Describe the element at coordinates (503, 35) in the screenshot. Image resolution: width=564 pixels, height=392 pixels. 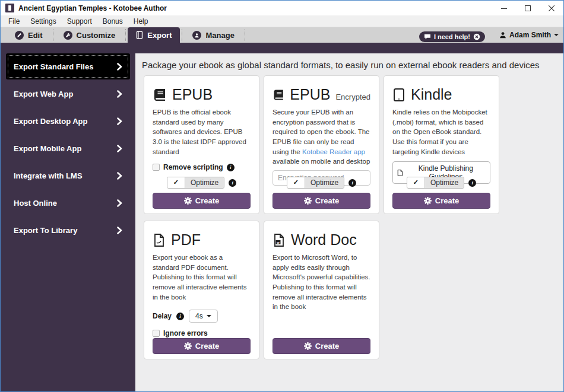
I see `user-icon` at that location.